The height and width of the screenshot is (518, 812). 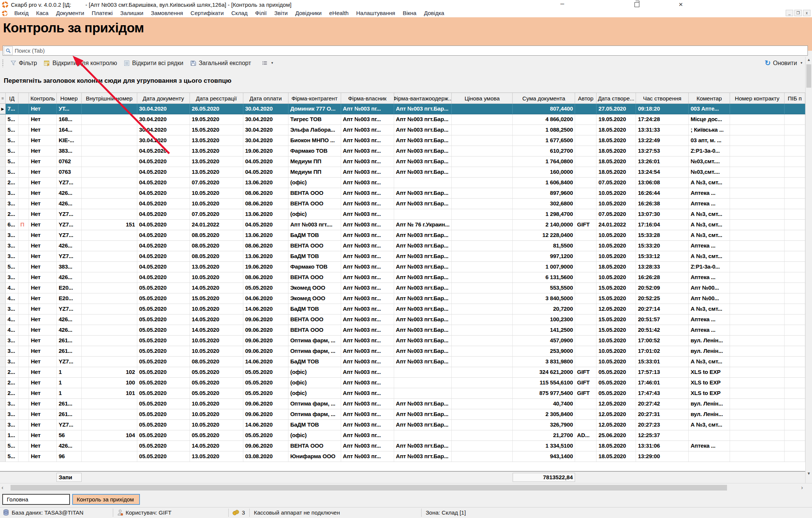 I want to click on cell-number: YZ7..., so click(x=69, y=309).